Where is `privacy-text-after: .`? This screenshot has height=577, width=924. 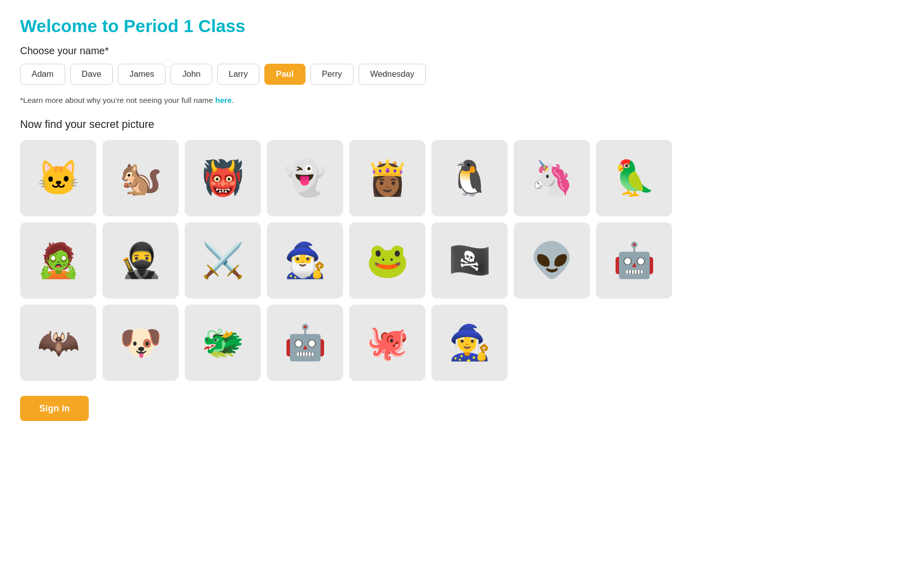
privacy-text-after: . is located at coordinates (233, 100).